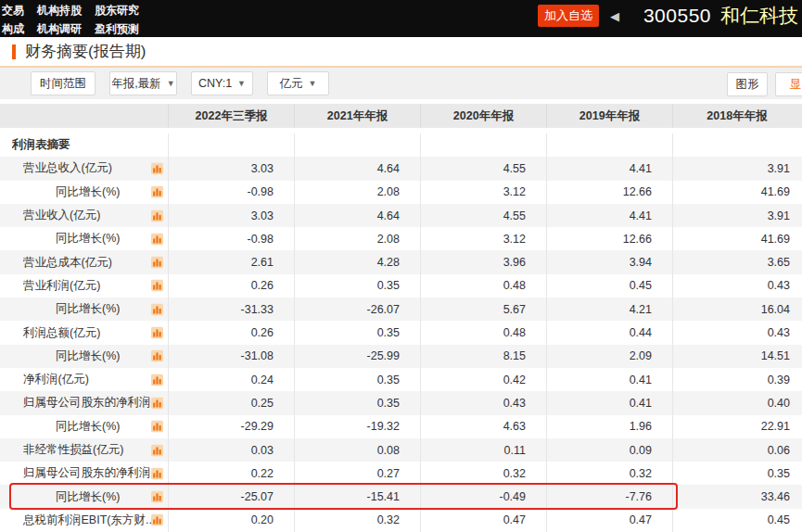  What do you see at coordinates (223, 83) in the screenshot?
I see `currency-select: CNY:1 ▼` at bounding box center [223, 83].